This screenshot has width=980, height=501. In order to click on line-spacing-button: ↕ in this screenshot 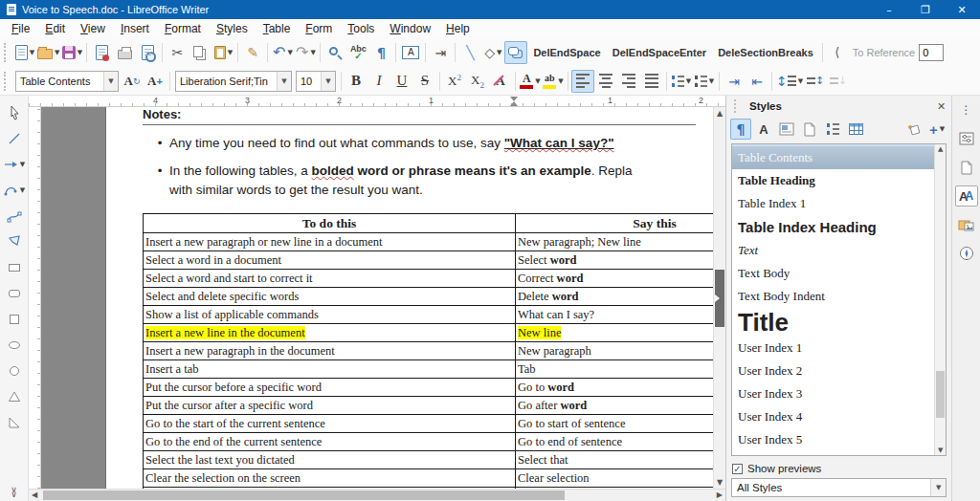, I will do `click(790, 81)`.